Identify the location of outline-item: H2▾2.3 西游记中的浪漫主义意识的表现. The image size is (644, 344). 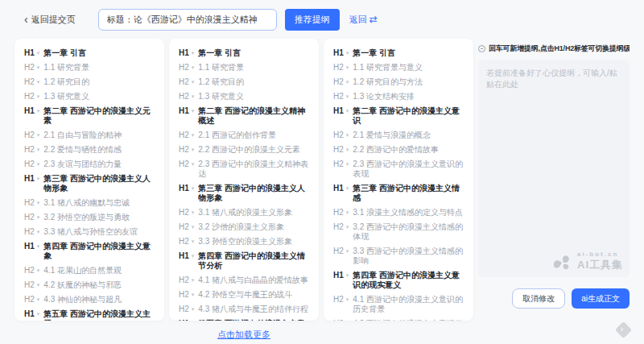
(398, 169).